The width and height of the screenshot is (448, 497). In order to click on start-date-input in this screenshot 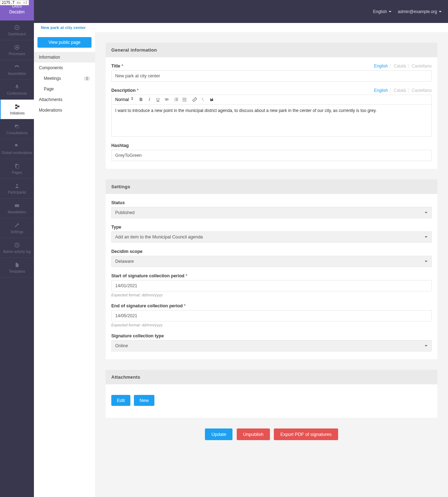, I will do `click(271, 286)`.